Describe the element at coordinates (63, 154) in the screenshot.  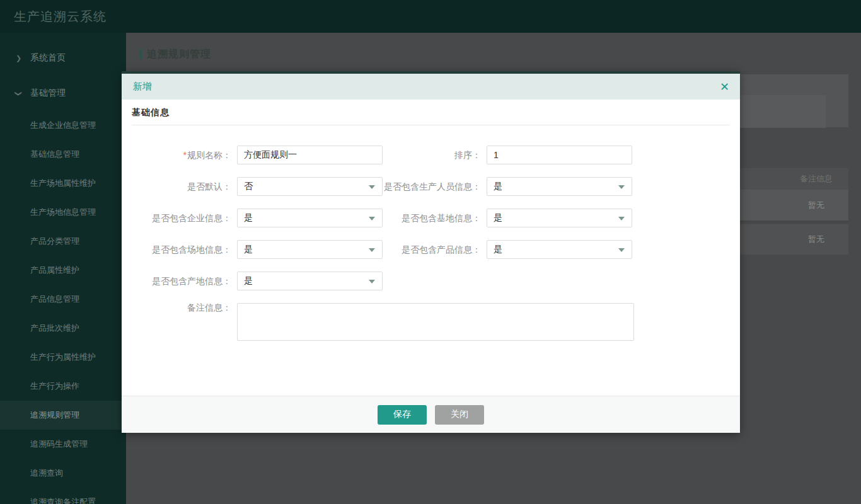
I see `sidebar-item-basic-info: 基础信息管理` at that location.